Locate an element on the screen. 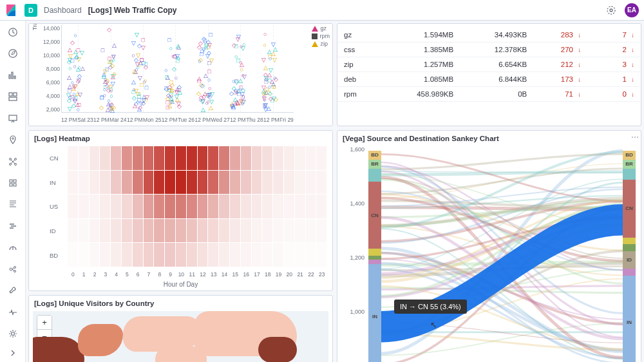  newsfeed-icon is located at coordinates (611, 10).